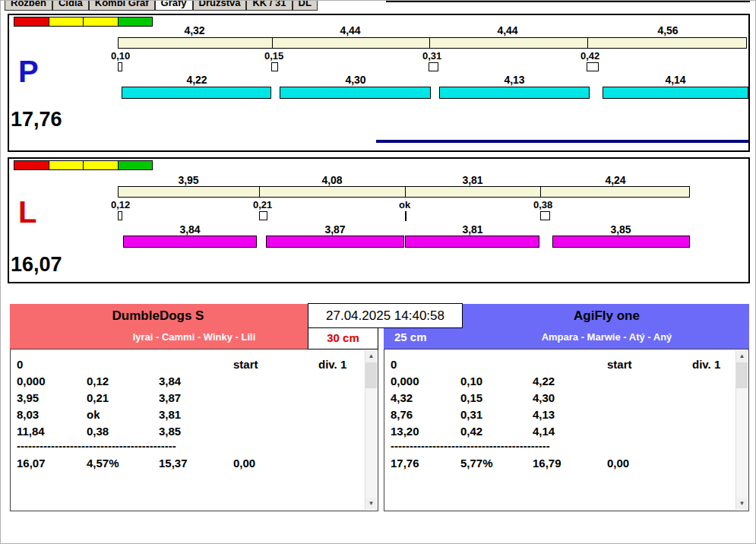 The width and height of the screenshot is (756, 544). I want to click on team-right-dogs-text: Ampara - Marwie - Atý - Aný, so click(607, 337).